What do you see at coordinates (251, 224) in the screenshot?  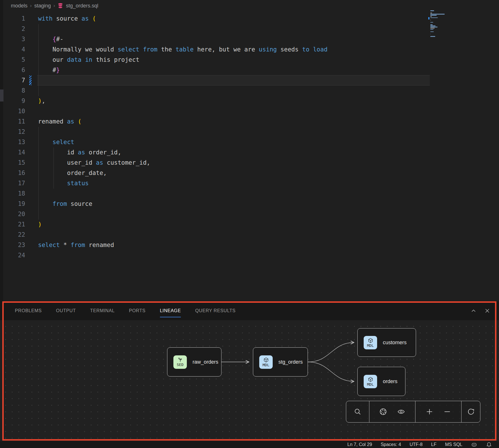 I see `code-line-21: 21)` at bounding box center [251, 224].